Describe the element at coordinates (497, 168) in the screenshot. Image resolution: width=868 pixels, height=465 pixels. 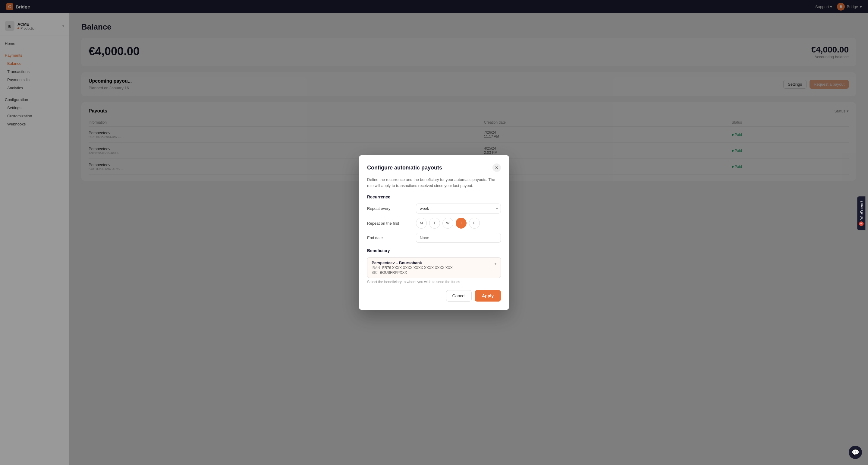
I see `modal-close-button: ✕` at that location.